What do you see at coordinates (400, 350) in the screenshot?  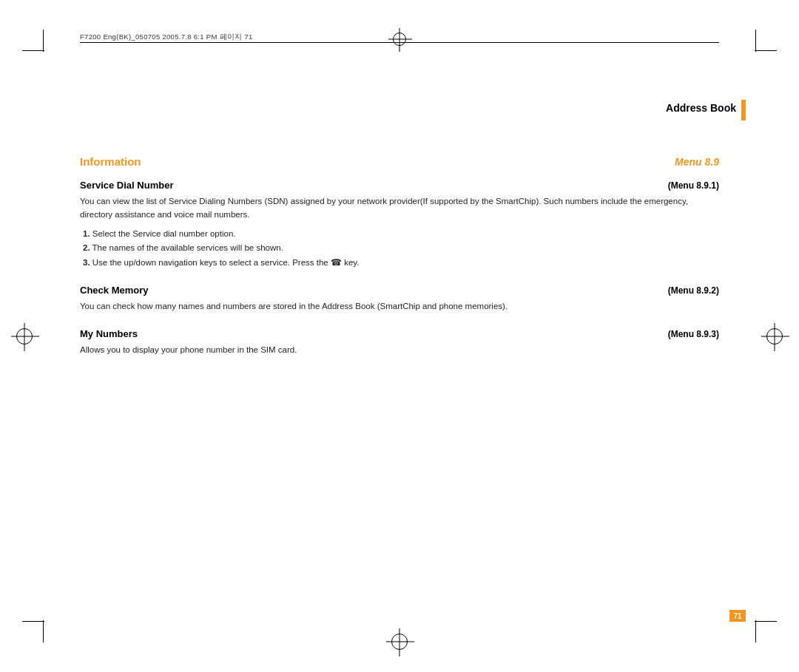 I see `body-text-my-numbers: Allows you to display your phone number …` at bounding box center [400, 350].